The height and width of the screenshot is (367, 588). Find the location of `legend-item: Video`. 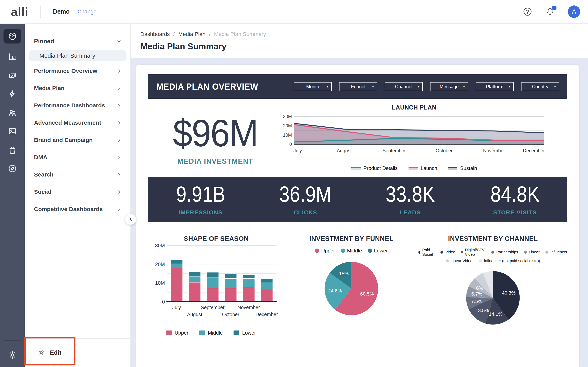

legend-item: Video is located at coordinates (448, 252).